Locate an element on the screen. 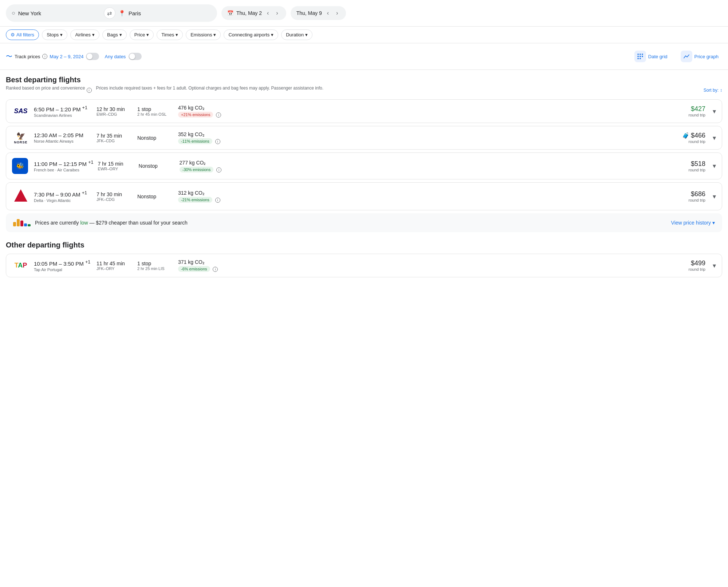 This screenshot has height=587, width=728. tap-airline-name: Tap Air Portugal is located at coordinates (63, 270).